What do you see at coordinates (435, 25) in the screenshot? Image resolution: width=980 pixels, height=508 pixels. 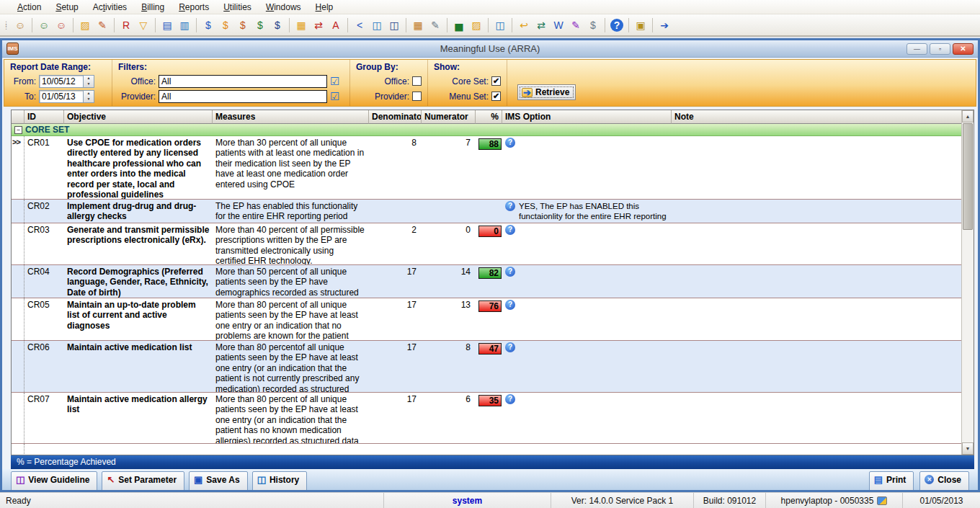 I see `clipboard-edit-icon: ✎` at bounding box center [435, 25].